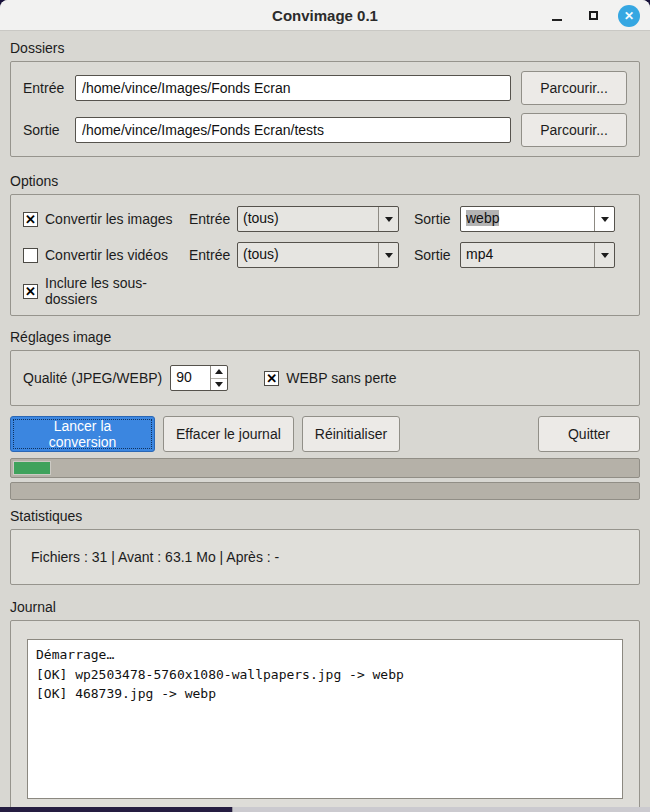  I want to click on convert-images-label: Convertir les images, so click(109, 219).